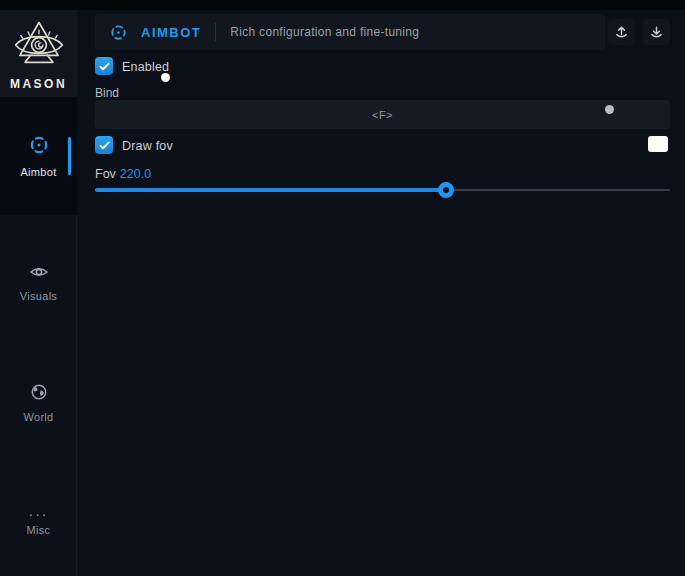 This screenshot has width=685, height=576. I want to click on fov-label: Fov220.0, so click(123, 174).